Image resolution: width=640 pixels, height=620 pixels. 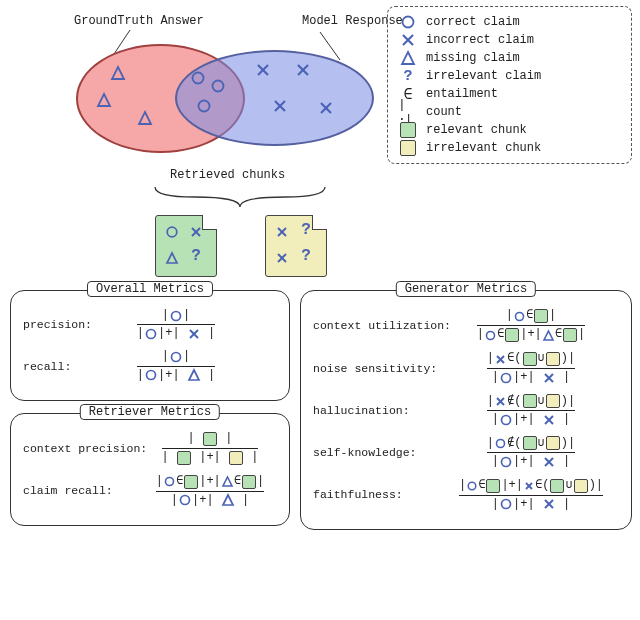 What do you see at coordinates (510, 85) in the screenshot?
I see `legend: correct claim incorrect claim missing cl…` at bounding box center [510, 85].